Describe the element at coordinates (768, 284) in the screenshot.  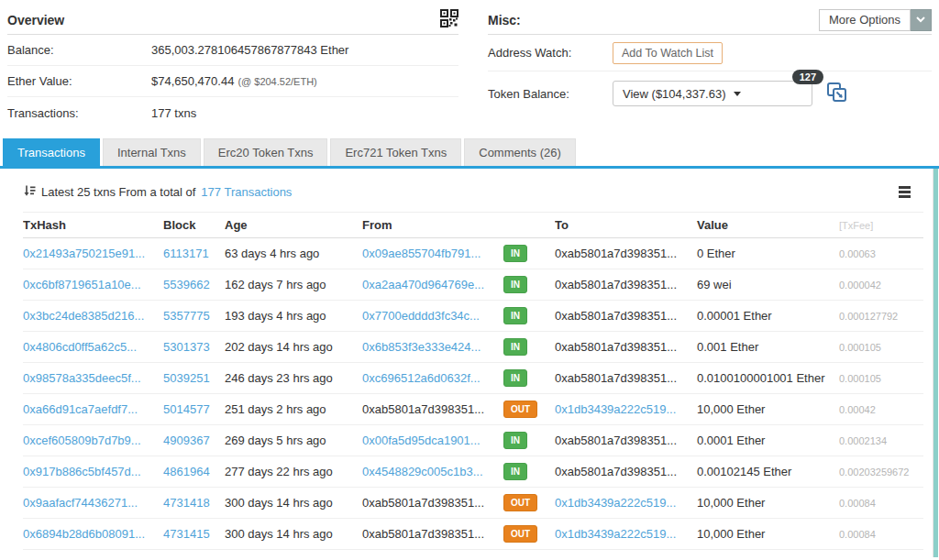
I see `value-cell: 69 wei` at that location.